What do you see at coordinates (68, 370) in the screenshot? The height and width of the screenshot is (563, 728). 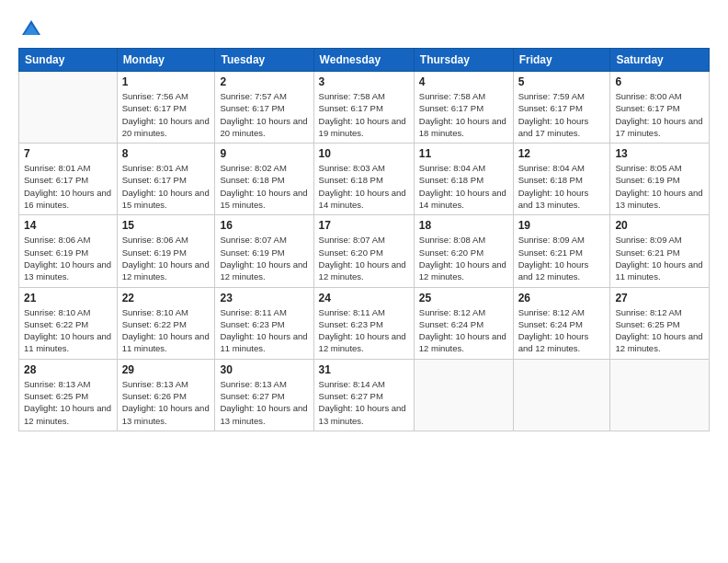 I see `day-number: 28` at bounding box center [68, 370].